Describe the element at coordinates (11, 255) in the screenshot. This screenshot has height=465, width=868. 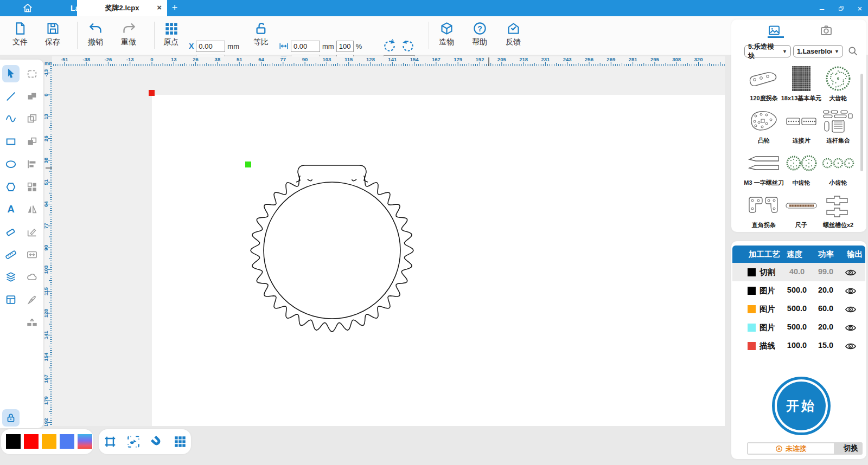
I see `measure-tool` at that location.